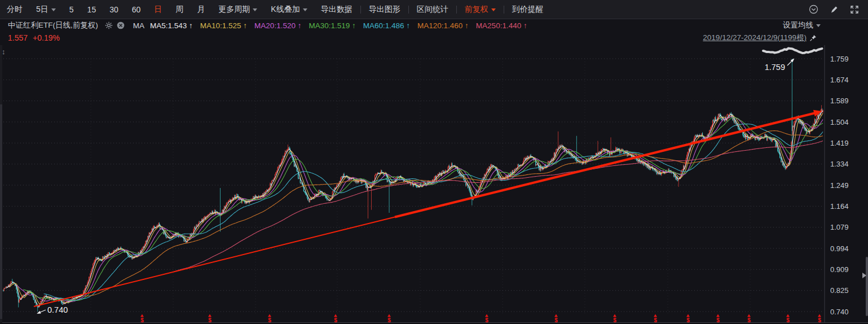  Describe the element at coordinates (38, 313) in the screenshot. I see `annotation-arrowhead` at that location.